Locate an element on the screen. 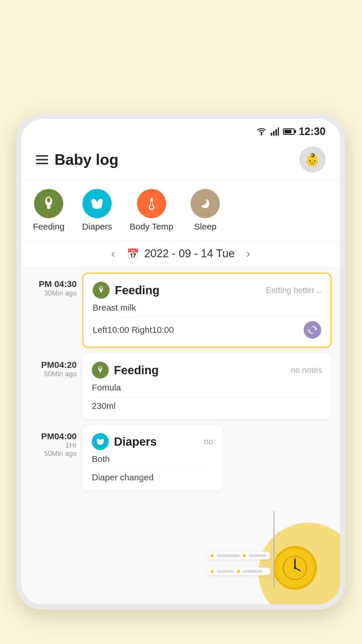 This screenshot has width=362, height=644. card-detail-1: Left10:00 Right10:00 is located at coordinates (133, 330).